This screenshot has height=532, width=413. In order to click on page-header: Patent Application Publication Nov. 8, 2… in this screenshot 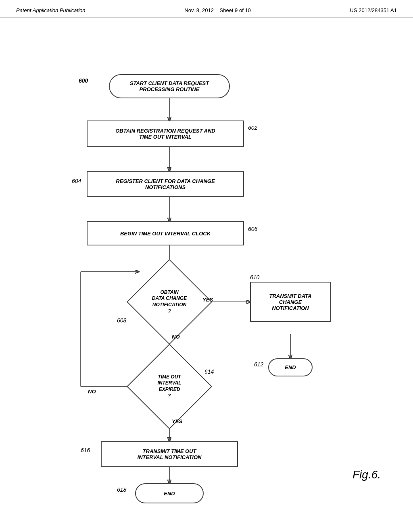, I will do `click(206, 9)`.